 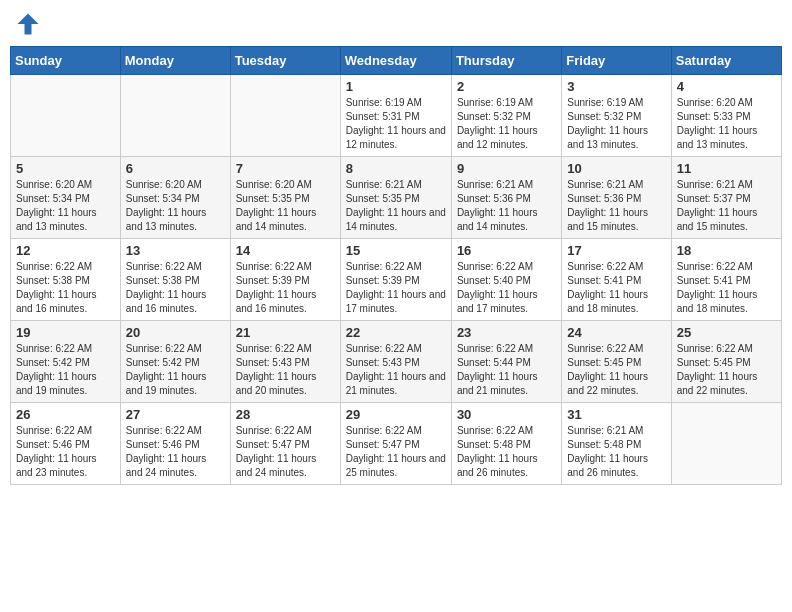 I want to click on day-number: 8, so click(x=396, y=168).